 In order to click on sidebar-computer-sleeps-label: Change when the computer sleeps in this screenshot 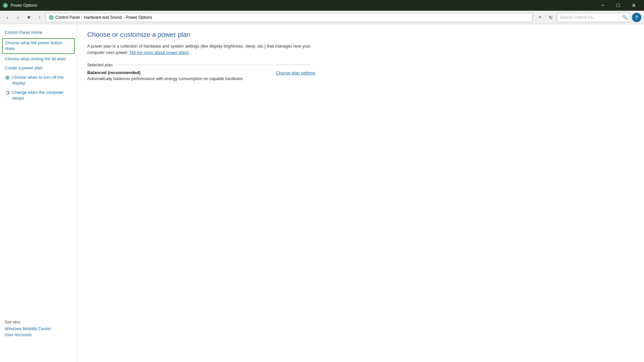, I will do `click(42, 96)`.